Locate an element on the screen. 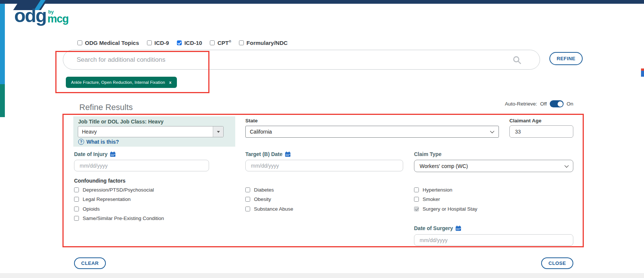  checkbox-depression-ptsd-psychosocial: Depression/PTSD/Psychosocial is located at coordinates (114, 190).